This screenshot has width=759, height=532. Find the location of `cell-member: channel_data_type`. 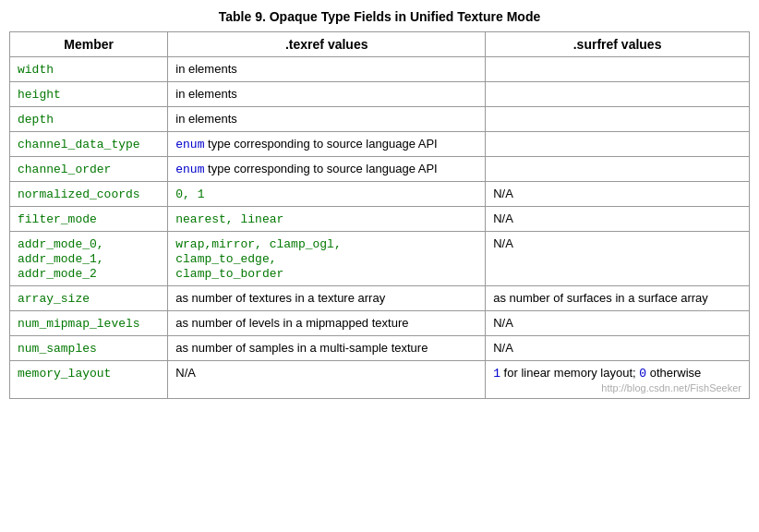

cell-member: channel_data_type is located at coordinates (89, 144).